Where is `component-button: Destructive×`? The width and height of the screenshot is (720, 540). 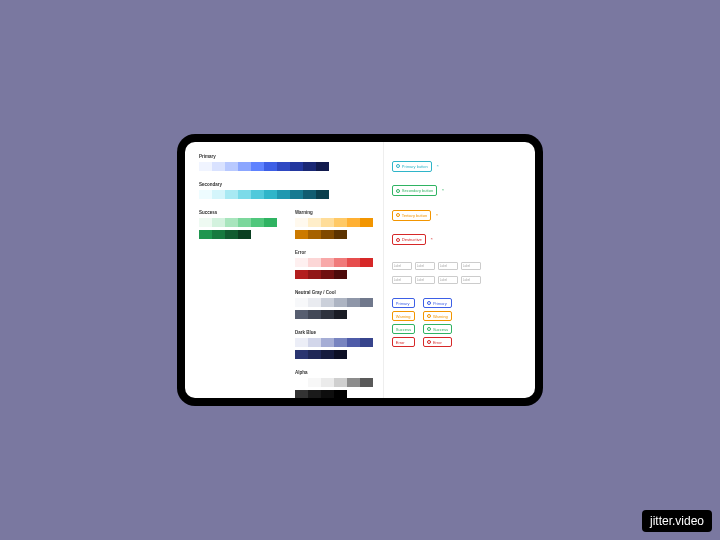
component-button: Destructive× is located at coordinates (409, 240).